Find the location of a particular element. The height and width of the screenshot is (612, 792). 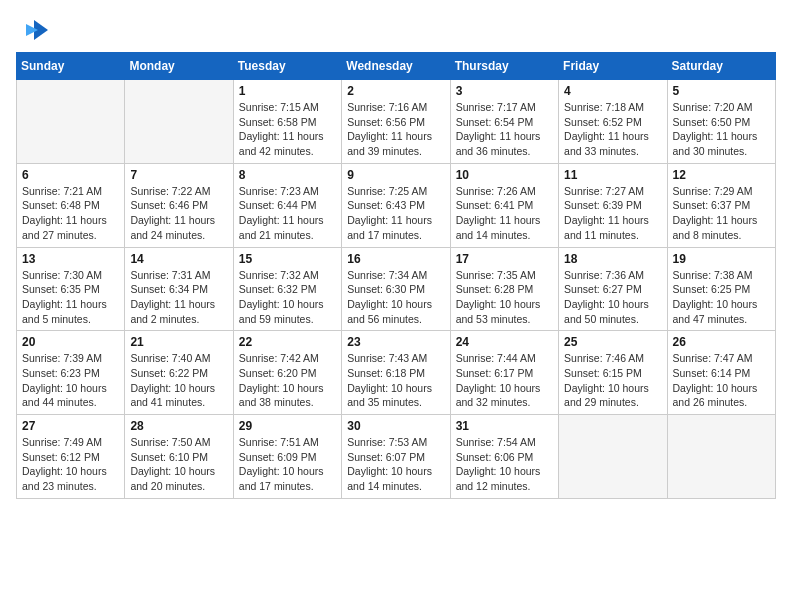

calendar-cell: 12Sunrise: 7:29 AM Sunset: 6:37 PM Dayli… is located at coordinates (721, 205).